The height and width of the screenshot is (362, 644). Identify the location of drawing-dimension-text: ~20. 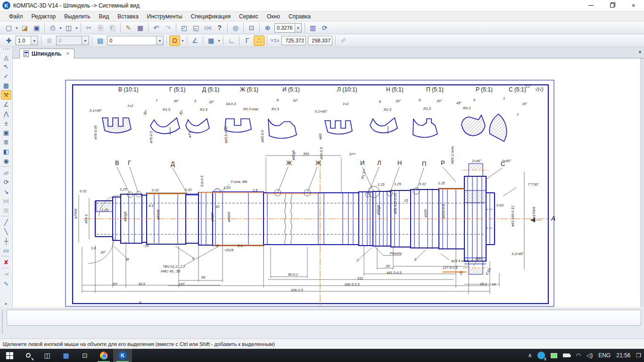
(146, 246).